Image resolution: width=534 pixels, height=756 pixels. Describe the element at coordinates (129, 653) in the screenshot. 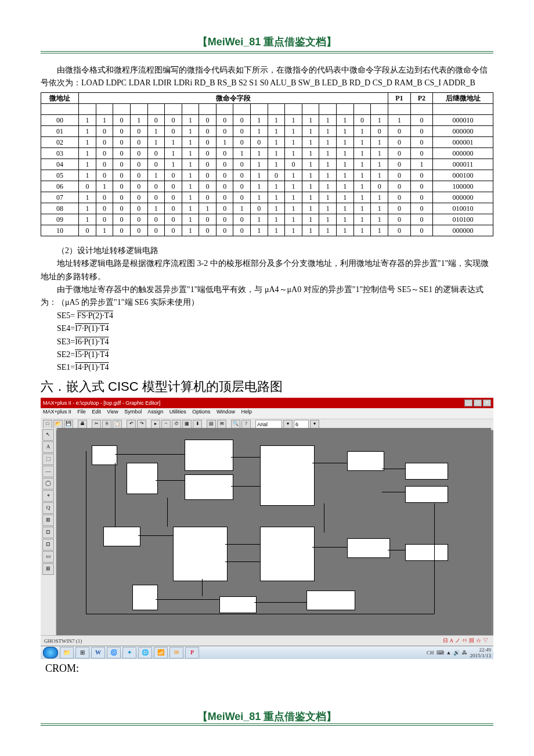

I see `task-thunder-icon: ✦` at that location.